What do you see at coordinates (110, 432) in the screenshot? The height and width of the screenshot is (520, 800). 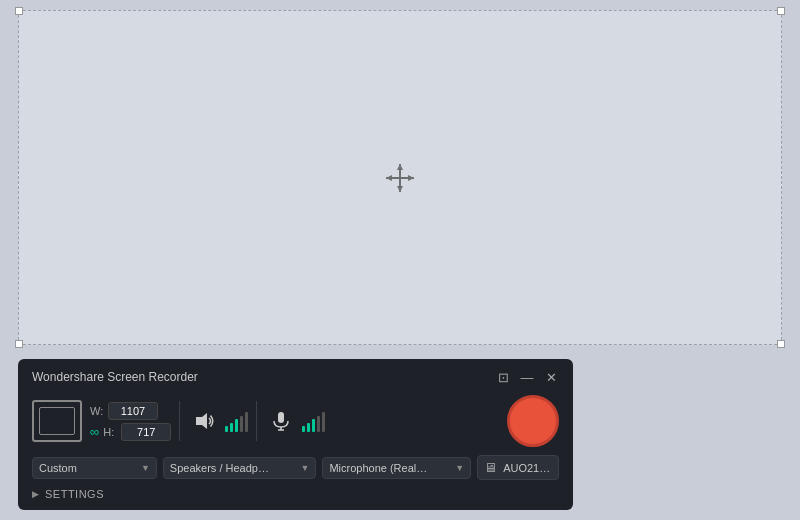 I see `height-label: H:` at bounding box center [110, 432].